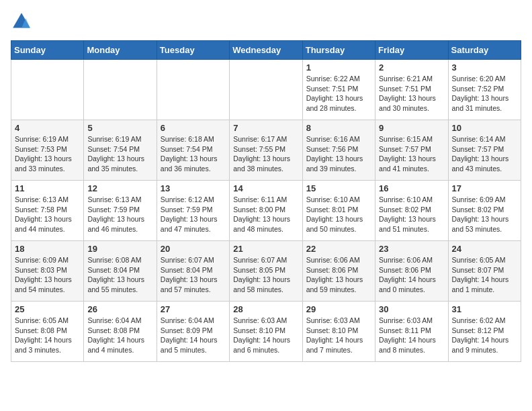 The image size is (532, 411). I want to click on calendar-cell: 30Sunrise: 6:03 AM Sunset: 8:11 PM Dayli…, so click(412, 332).